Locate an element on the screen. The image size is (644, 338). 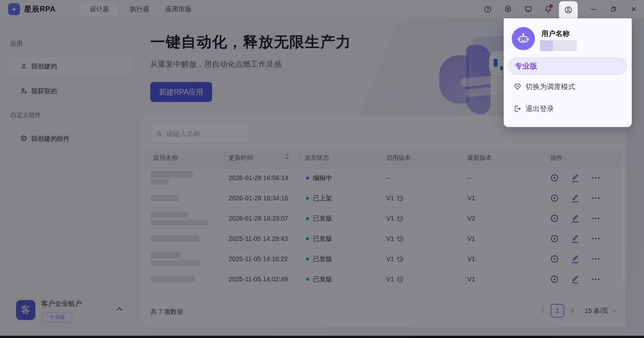
robot-avatar-icon is located at coordinates (523, 39).